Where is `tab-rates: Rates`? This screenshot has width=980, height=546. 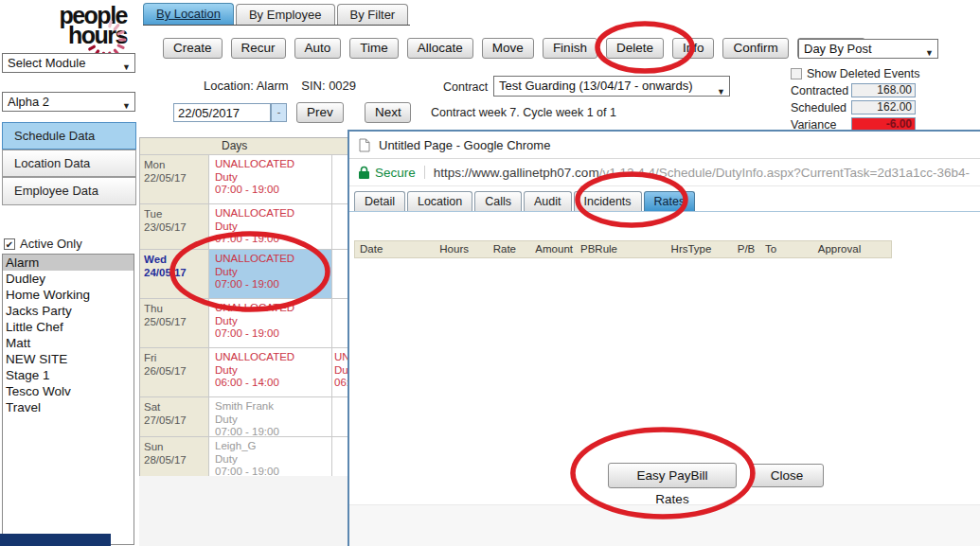
tab-rates: Rates is located at coordinates (670, 201).